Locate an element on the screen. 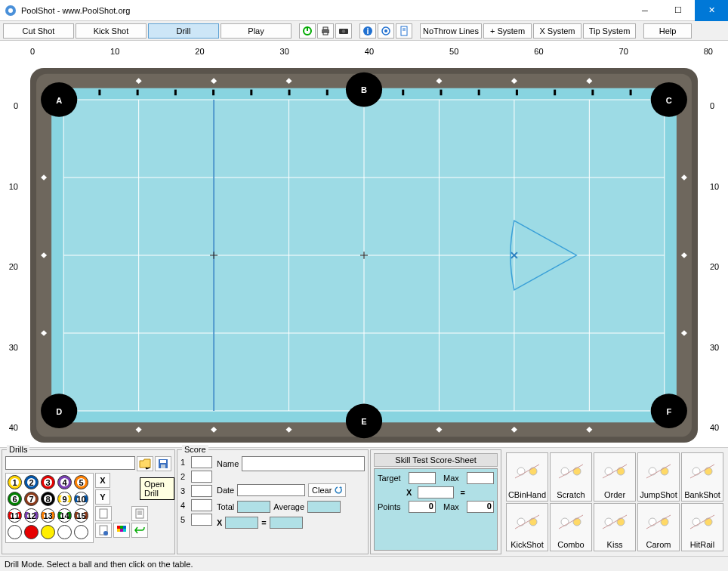 This screenshot has width=728, height=571. shot-bankshot-button: BankShot is located at coordinates (702, 477).